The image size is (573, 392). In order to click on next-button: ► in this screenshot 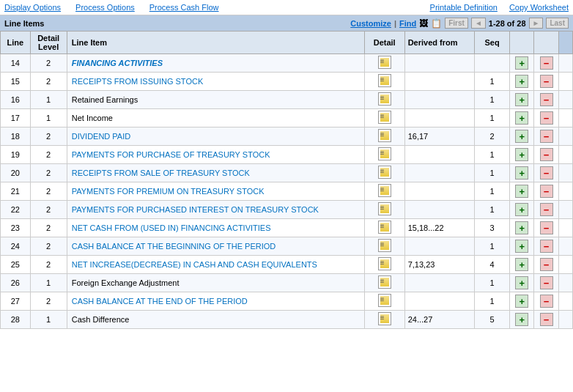, I will do `click(536, 23)`.